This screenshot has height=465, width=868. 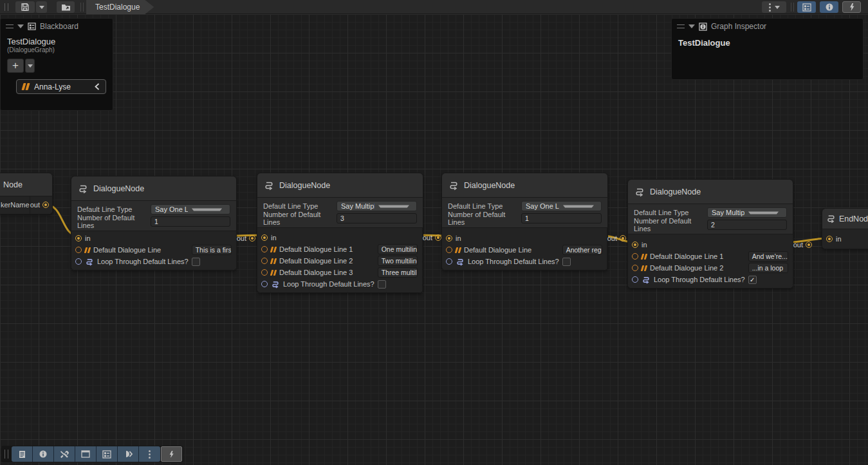 I want to click on save-dropdown-button, so click(x=41, y=7).